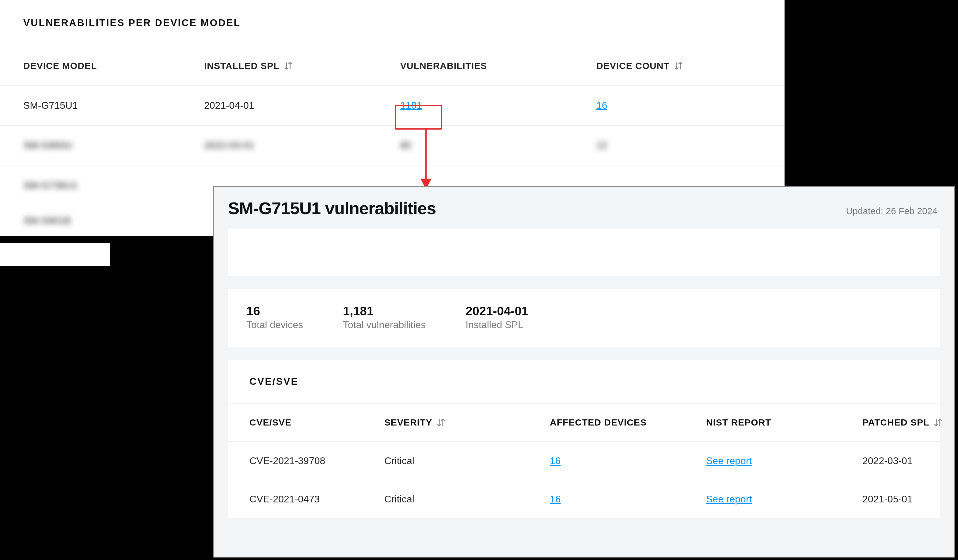 The image size is (958, 560). What do you see at coordinates (242, 66) in the screenshot?
I see `col-installed-spl-label: INSTALLED SPL` at bounding box center [242, 66].